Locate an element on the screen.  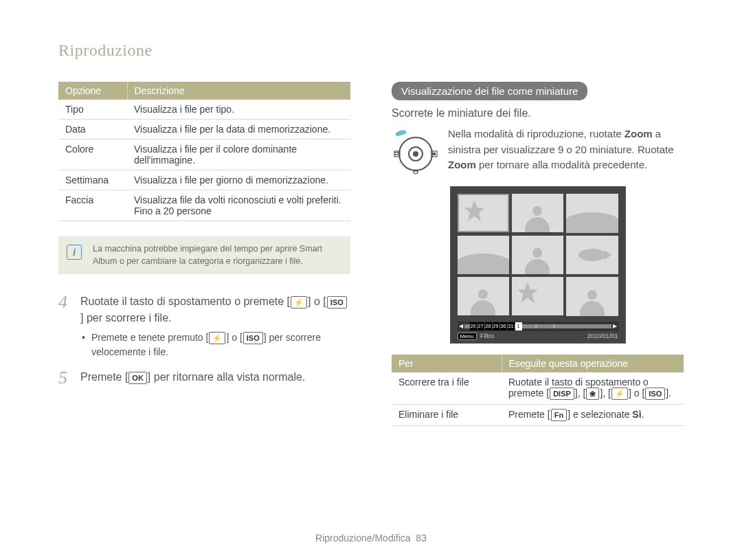
table-row: Settimana Visualizza i file per giorno d… is located at coordinates (205, 180).